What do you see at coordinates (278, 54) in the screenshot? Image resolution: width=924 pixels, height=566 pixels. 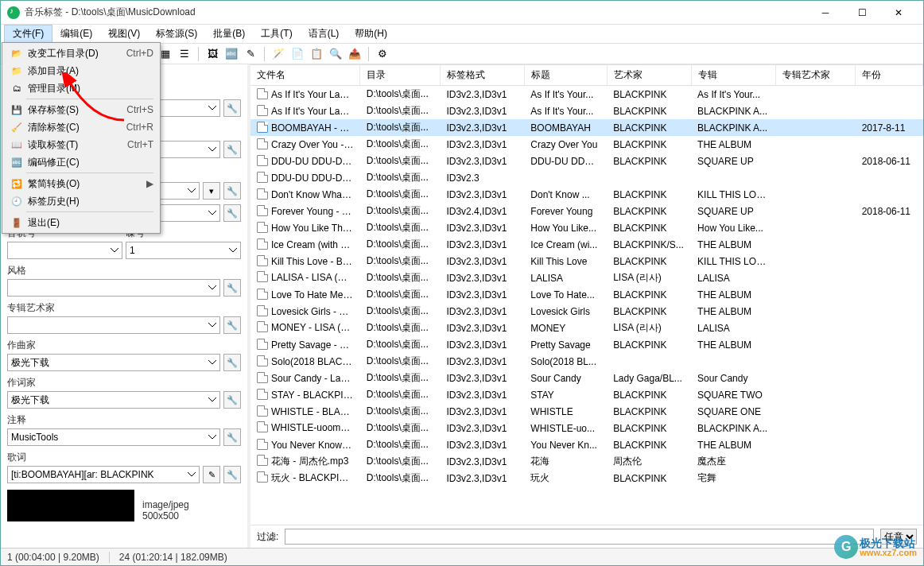 I see `tb-wand-icon: 🪄` at bounding box center [278, 54].